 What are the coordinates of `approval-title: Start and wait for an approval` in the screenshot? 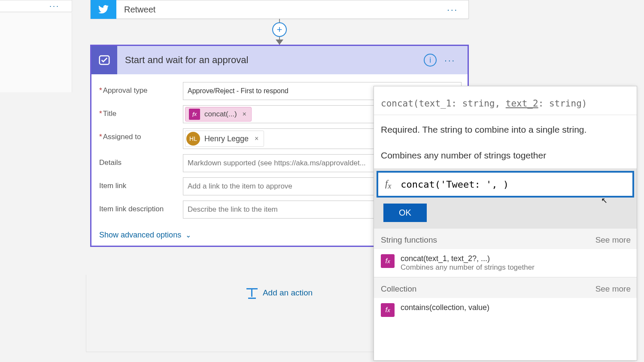 It's located at (274, 60).